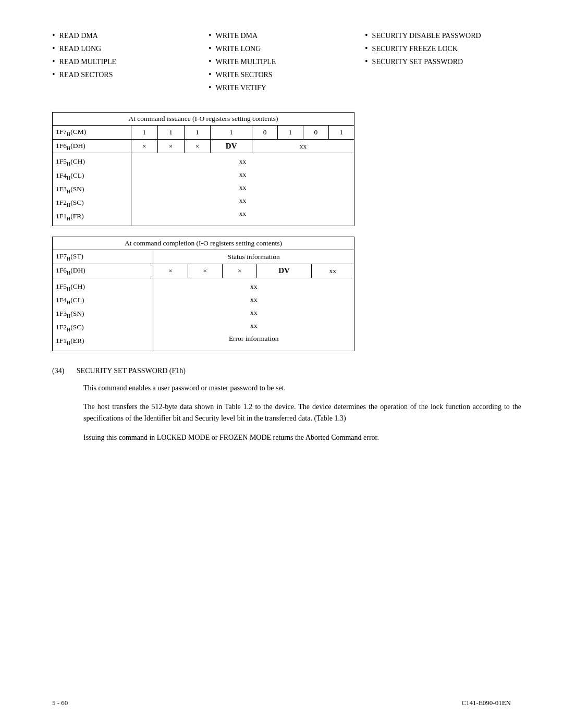 The height and width of the screenshot is (728, 563). Describe the element at coordinates (254, 314) in the screenshot. I see `multi-xx-er-values: xxxxxxxxError information` at that location.